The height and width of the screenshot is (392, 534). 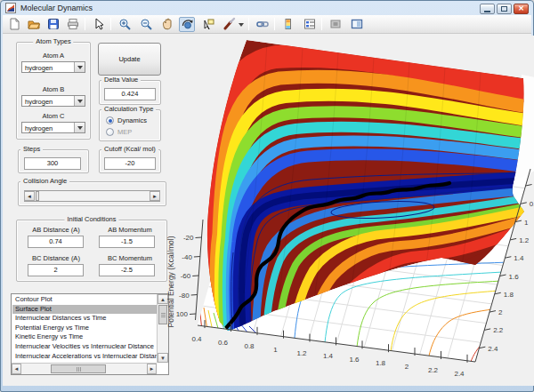 What do you see at coordinates (56, 258) in the screenshot?
I see `bc-distance-label: BC Distance (A)` at bounding box center [56, 258].